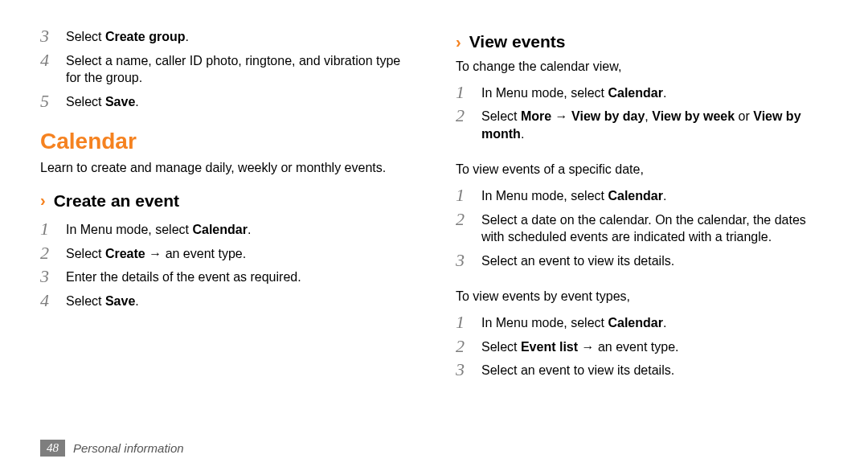 This screenshot has height=471, width=868. Describe the element at coordinates (641, 346) in the screenshot. I see `step: 2Select Event list → an event type.` at that location.